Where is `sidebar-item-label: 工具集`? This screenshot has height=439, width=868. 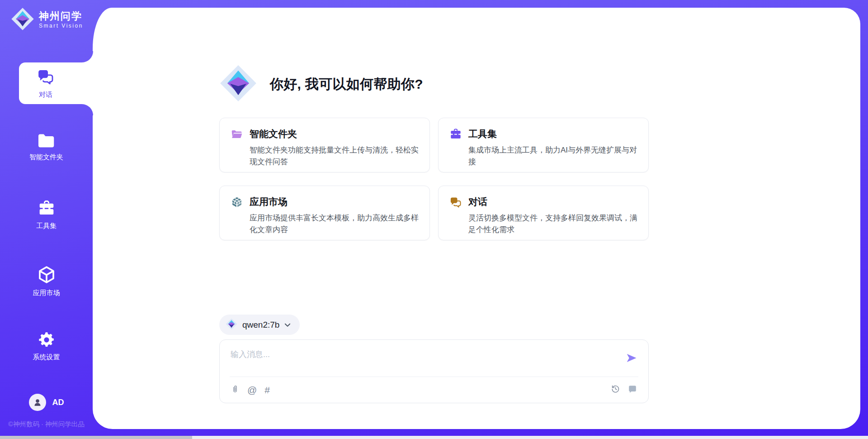 sidebar-item-label: 工具集 is located at coordinates (46, 226).